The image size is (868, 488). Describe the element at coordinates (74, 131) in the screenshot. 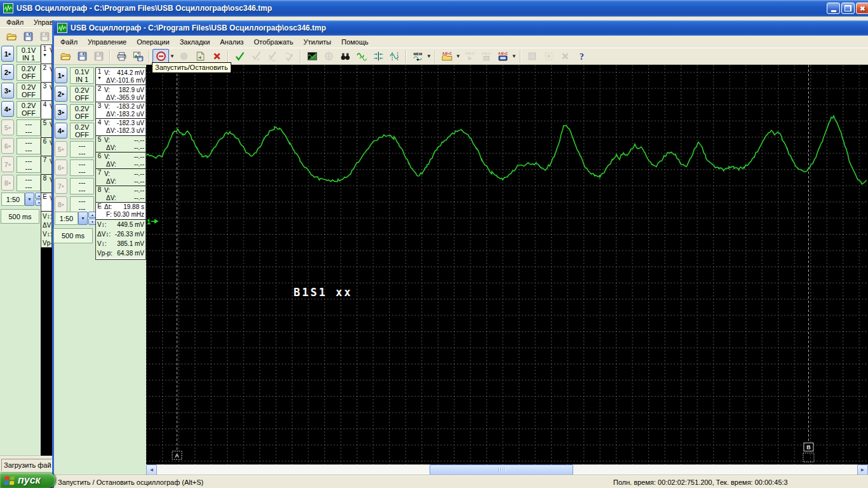

I see `channel-row: 4▸0.2VOFF` at that location.